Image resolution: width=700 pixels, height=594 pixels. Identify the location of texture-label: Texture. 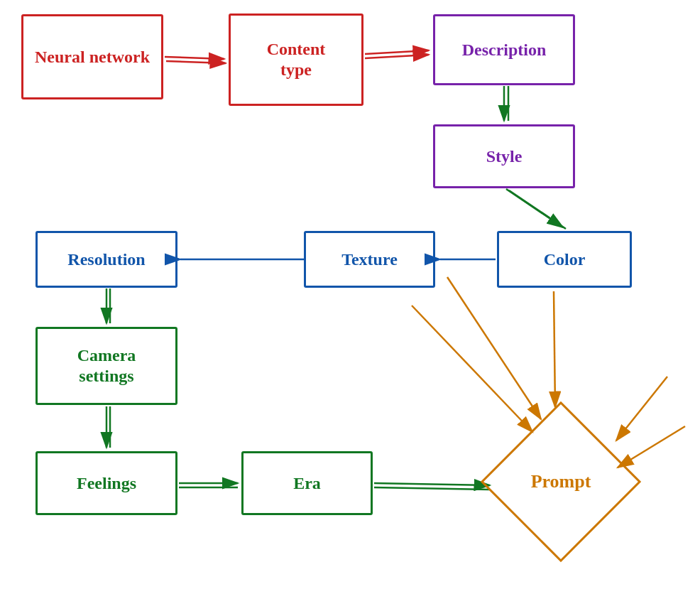
(369, 260).